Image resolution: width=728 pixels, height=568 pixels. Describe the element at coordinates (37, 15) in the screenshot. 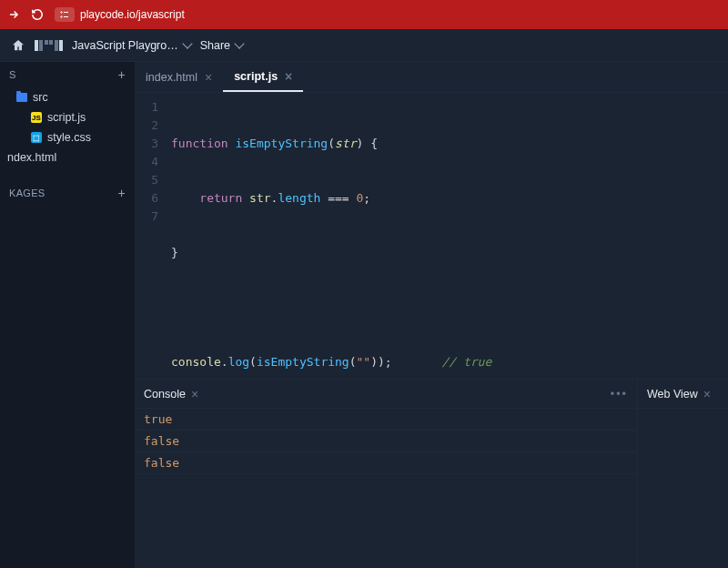

I see `reload-icon` at that location.